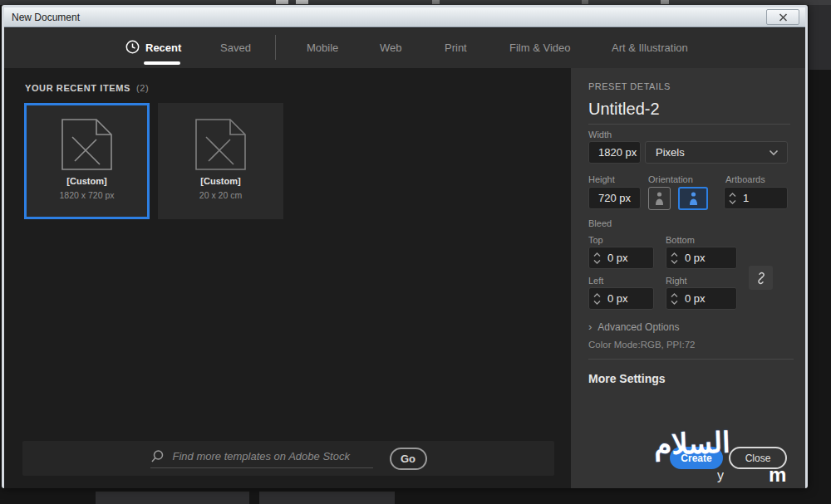 This screenshot has height=504, width=831. What do you see at coordinates (696, 458) in the screenshot?
I see `create-button: Create` at bounding box center [696, 458].